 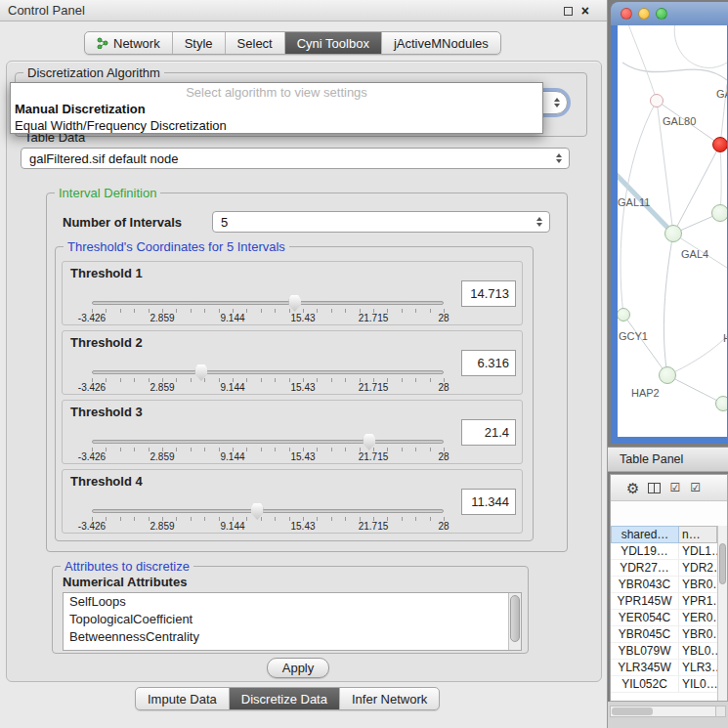 I want to click on threshold-value-field: 11.344, so click(x=489, y=502).